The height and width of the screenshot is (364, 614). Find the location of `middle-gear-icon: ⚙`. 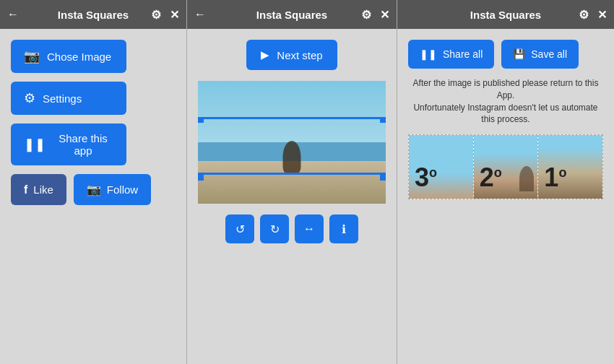

middle-gear-icon: ⚙ is located at coordinates (366, 14).